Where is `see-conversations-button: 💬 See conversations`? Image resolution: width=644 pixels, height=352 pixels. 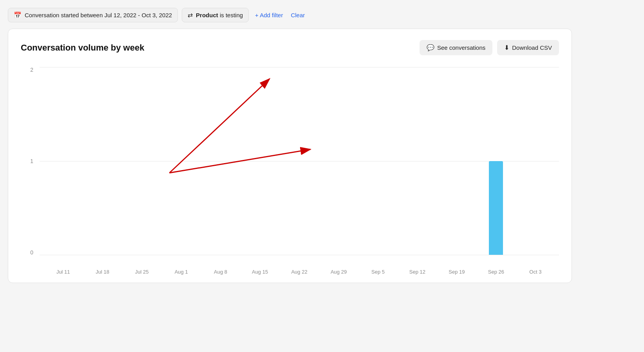 see-conversations-button: 💬 See conversations is located at coordinates (456, 48).